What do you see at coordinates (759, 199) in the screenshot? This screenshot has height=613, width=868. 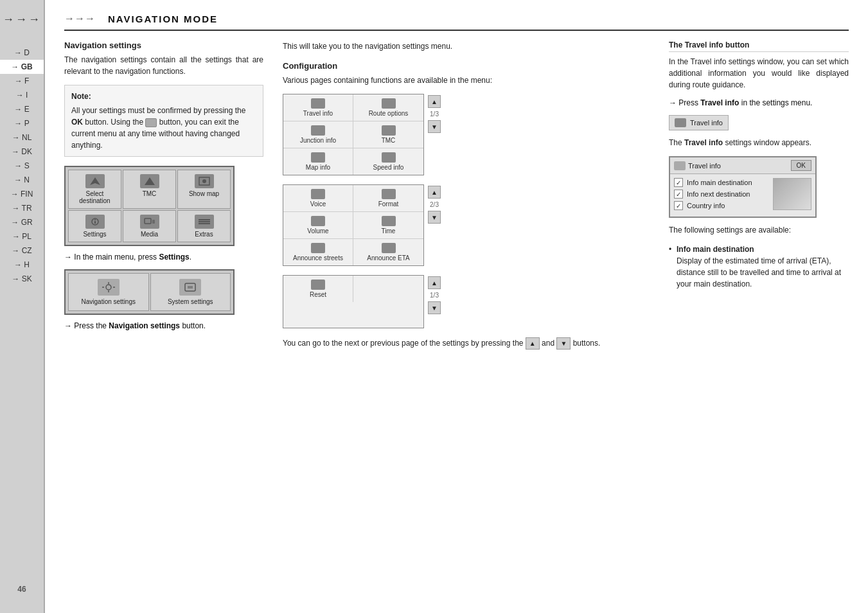 I see `far-right-column: The Travel info button In the Travel inf…` at bounding box center [759, 199].